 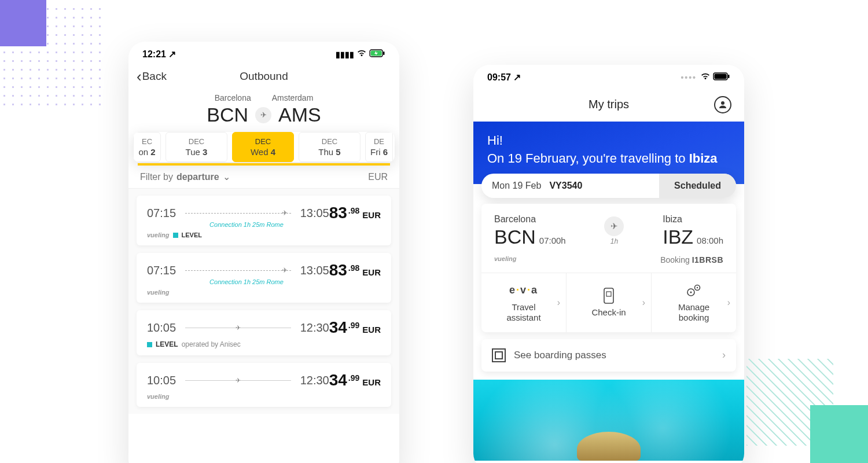 What do you see at coordinates (609, 141) in the screenshot?
I see `hero-greeting: Hi!` at bounding box center [609, 141].